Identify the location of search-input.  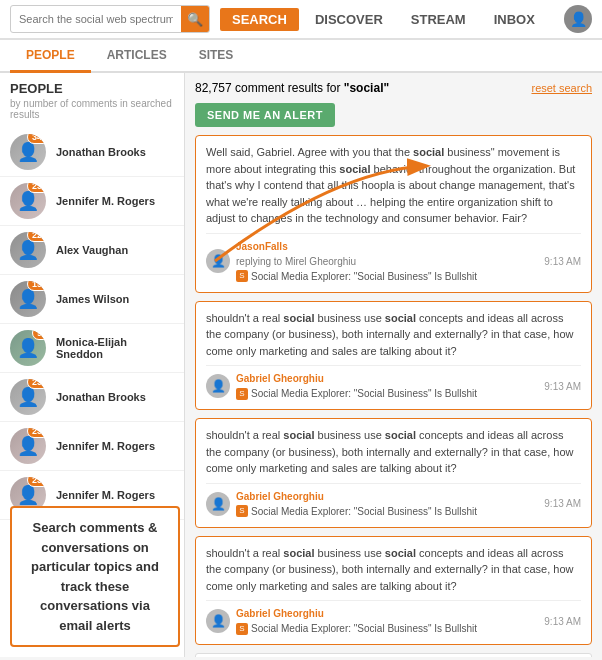
(96, 19).